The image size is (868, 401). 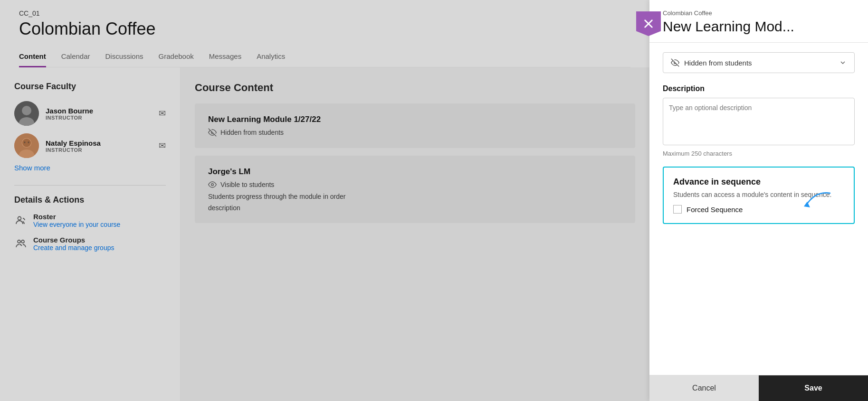 What do you see at coordinates (99, 150) in the screenshot?
I see `faculty-role-nataly: INSTRUCTOR` at bounding box center [99, 150].